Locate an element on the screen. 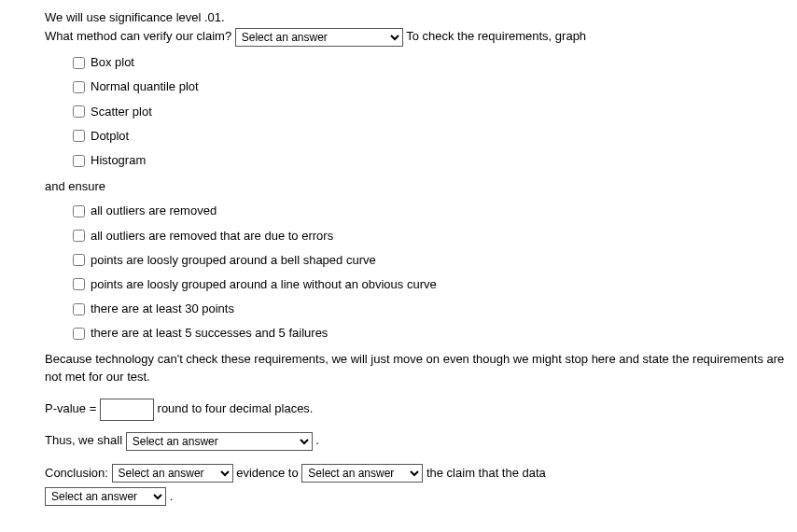 This screenshot has width=797, height=532. conclusion-select-3: Select an answer is located at coordinates (105, 497).